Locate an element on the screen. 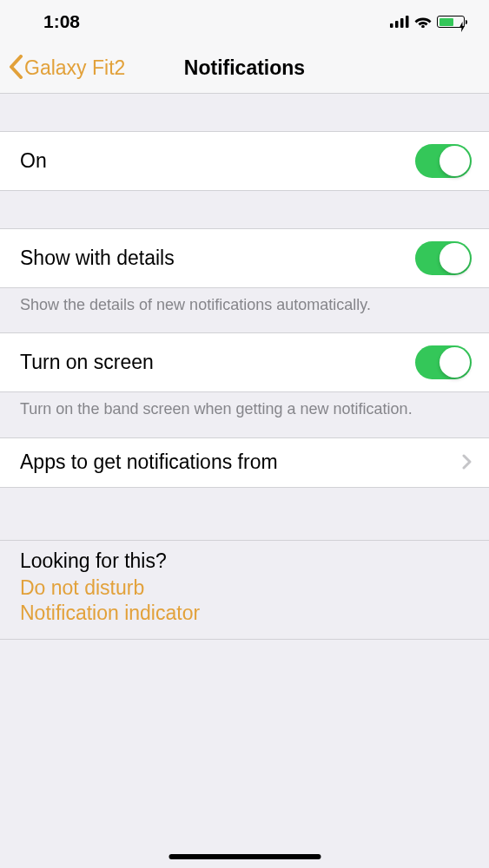 Image resolution: width=489 pixels, height=868 pixels. chevron-right-icon is located at coordinates (467, 463).